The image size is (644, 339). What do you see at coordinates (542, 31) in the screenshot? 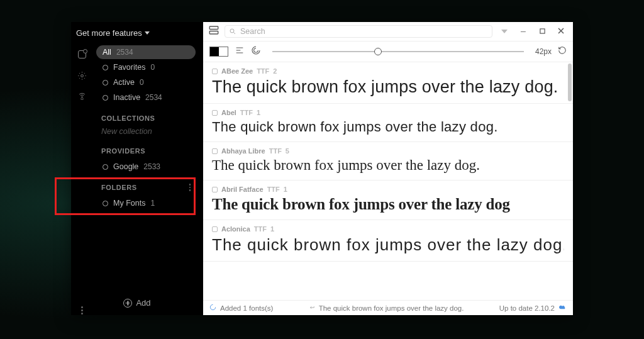
I see `window-maximize-button` at bounding box center [542, 31].